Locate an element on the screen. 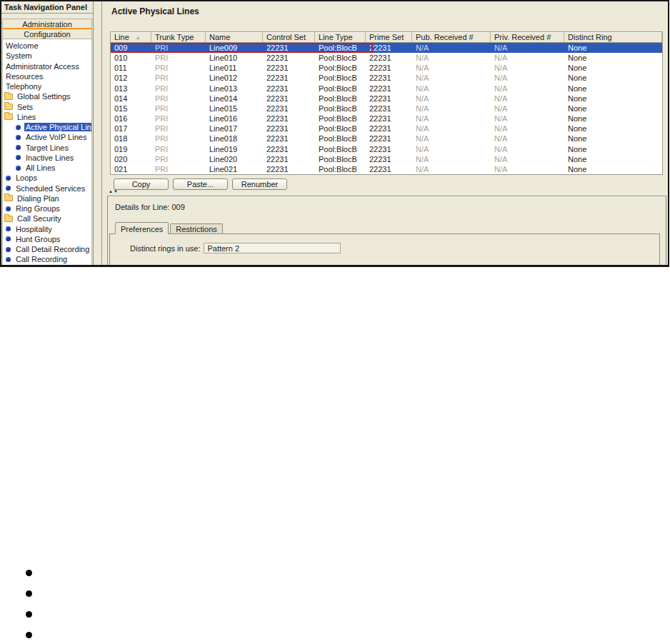  tree-item-inactive-lines: Inactive Lines is located at coordinates (47, 158).